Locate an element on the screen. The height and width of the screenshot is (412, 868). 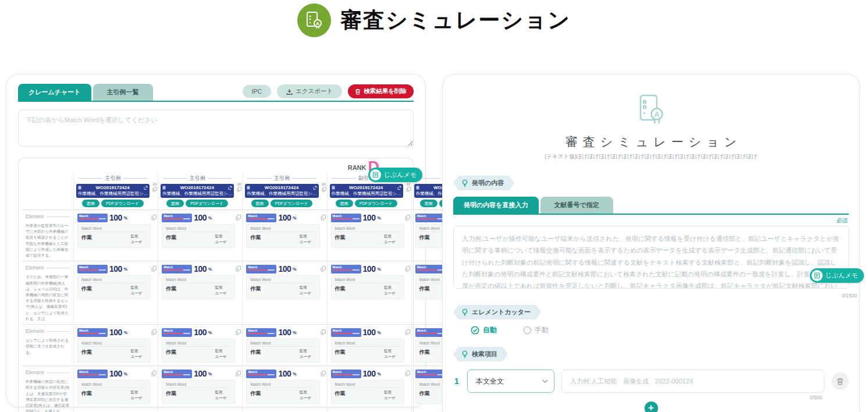
search-term-input is located at coordinates (693, 381).